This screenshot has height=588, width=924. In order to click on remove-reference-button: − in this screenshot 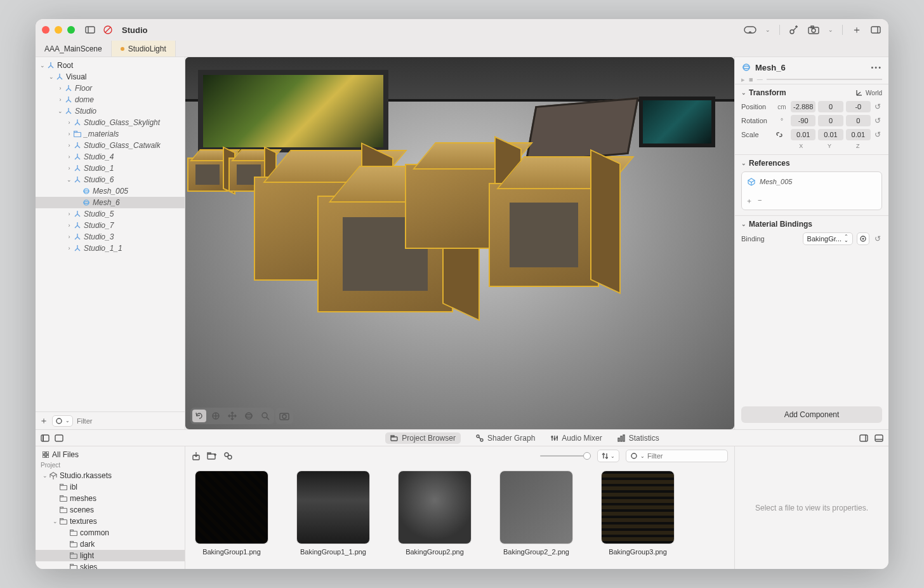, I will do `click(760, 201)`.